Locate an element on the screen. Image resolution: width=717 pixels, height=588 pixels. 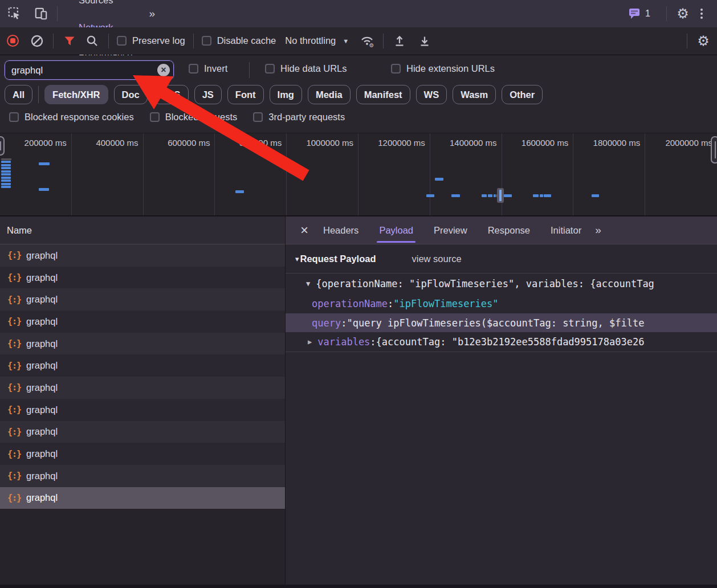
details-tab: Payload is located at coordinates (396, 230).